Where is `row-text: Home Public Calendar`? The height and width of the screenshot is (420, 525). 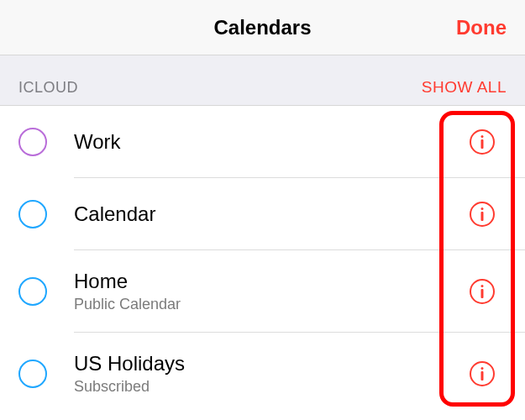 row-text: Home Public Calendar is located at coordinates (272, 291).